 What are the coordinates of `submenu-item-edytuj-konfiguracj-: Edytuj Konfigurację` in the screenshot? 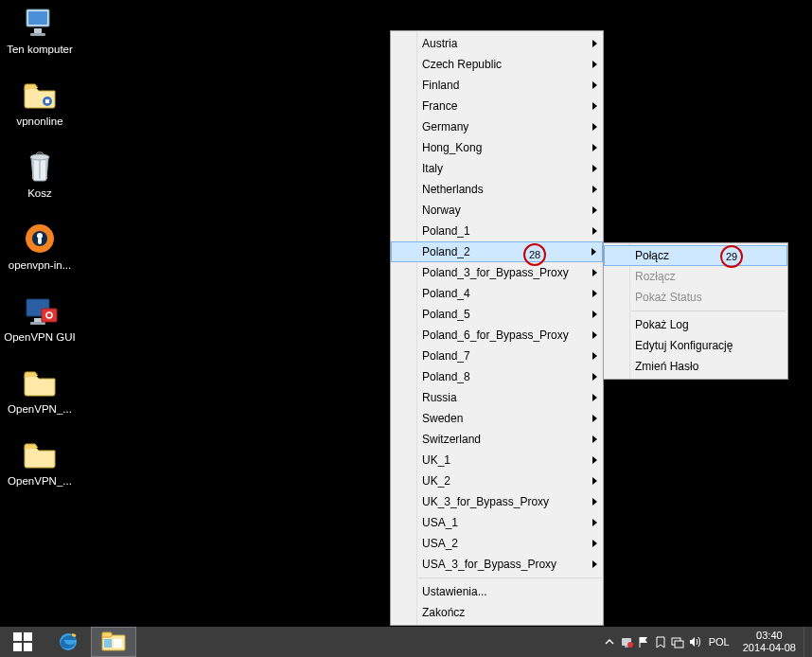 It's located at (696, 346).